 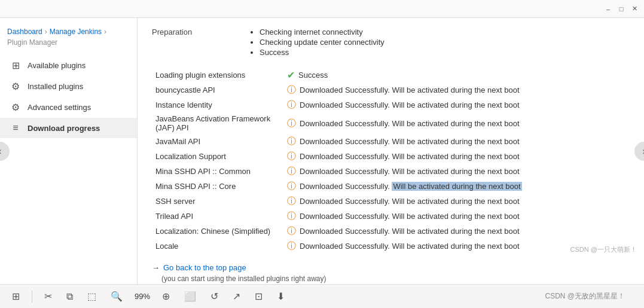 I want to click on plugin-status-highlight: ⓘ Downloaded Successfully. Will be activ…, so click(x=457, y=187).